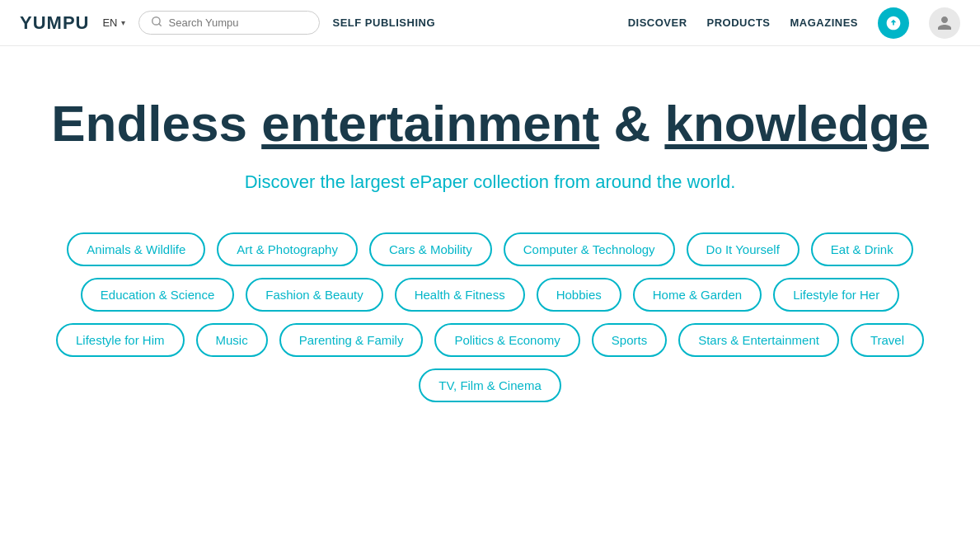 This screenshot has width=980, height=535. Describe the element at coordinates (157, 295) in the screenshot. I see `category-tag: Education & Science` at that location.